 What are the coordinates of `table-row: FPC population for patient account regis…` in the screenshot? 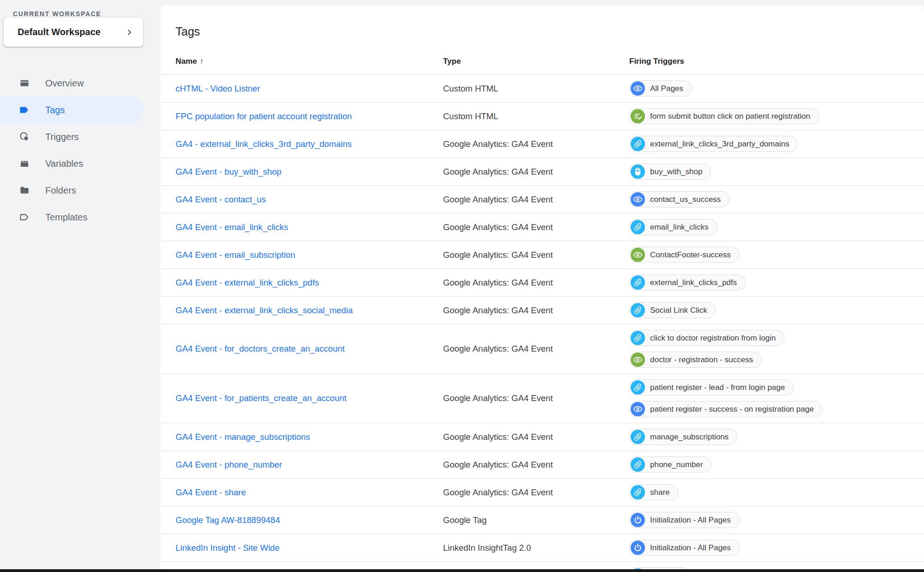 It's located at (542, 116).